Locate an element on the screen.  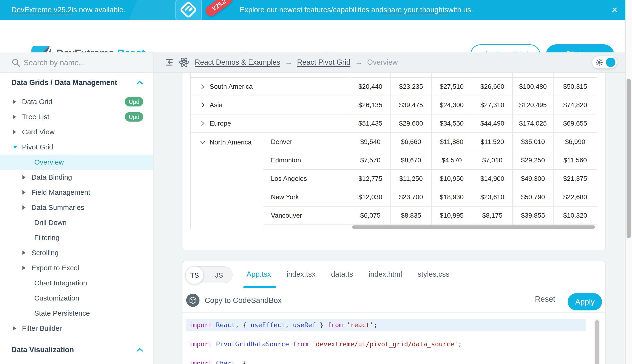
code-token: Chart is located at coordinates (226, 362).